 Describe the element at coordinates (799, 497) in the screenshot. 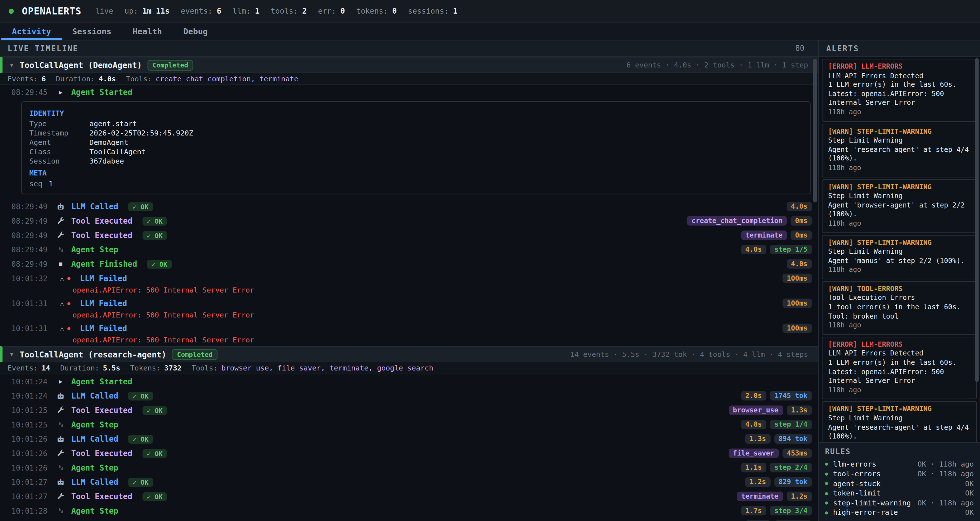

I see `duration-badge: 1.2s` at that location.